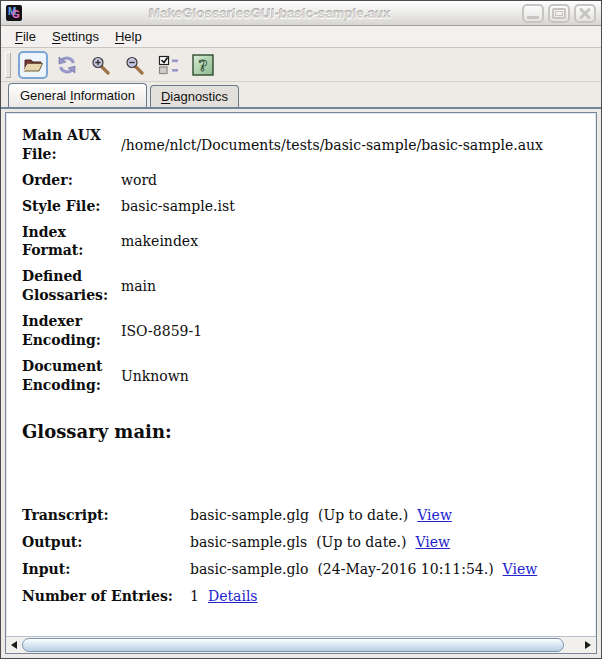 The height and width of the screenshot is (659, 602). What do you see at coordinates (194, 596) in the screenshot?
I see `entry-count: 1` at bounding box center [194, 596].